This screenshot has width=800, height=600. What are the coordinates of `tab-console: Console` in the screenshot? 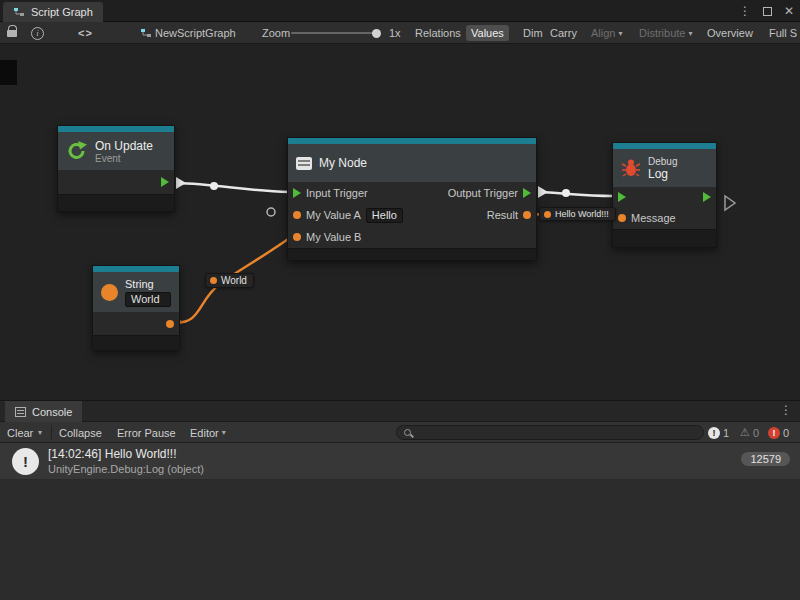 It's located at (44, 412).